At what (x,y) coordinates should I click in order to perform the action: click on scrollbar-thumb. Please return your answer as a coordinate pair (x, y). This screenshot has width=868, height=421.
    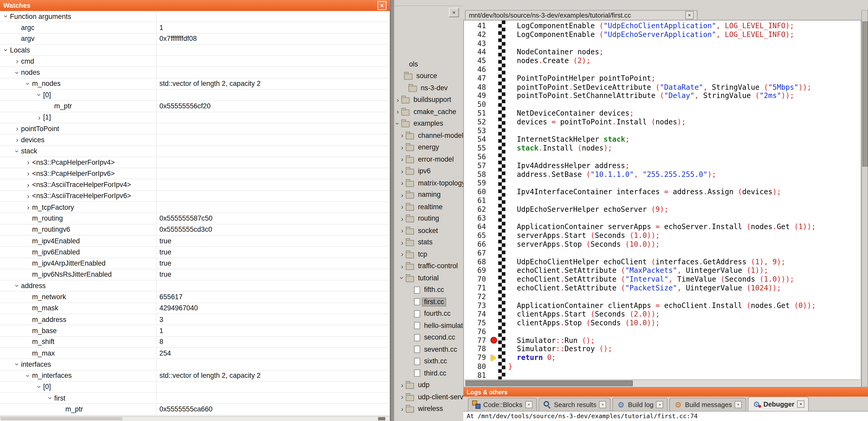
    Looking at the image, I should click on (549, 383).